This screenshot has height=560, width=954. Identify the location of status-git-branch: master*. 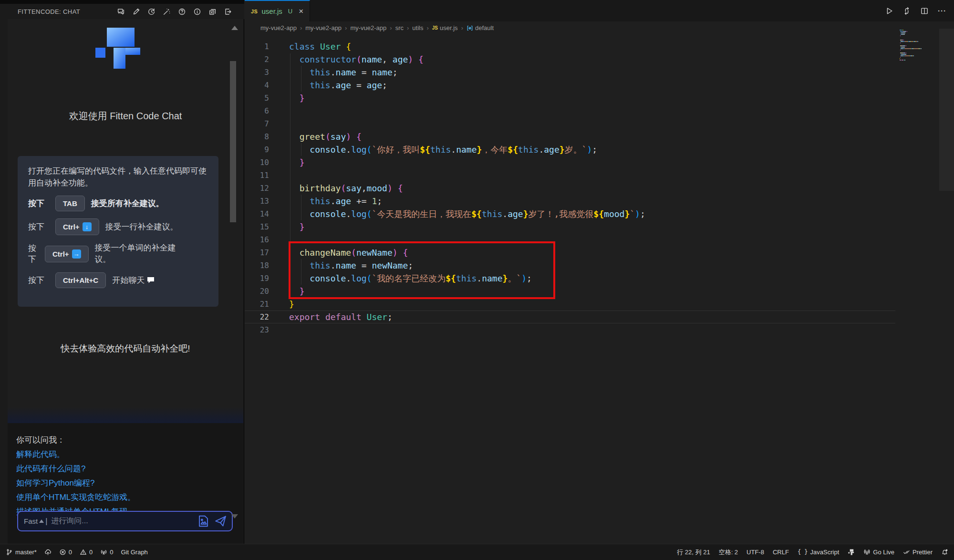
(21, 552).